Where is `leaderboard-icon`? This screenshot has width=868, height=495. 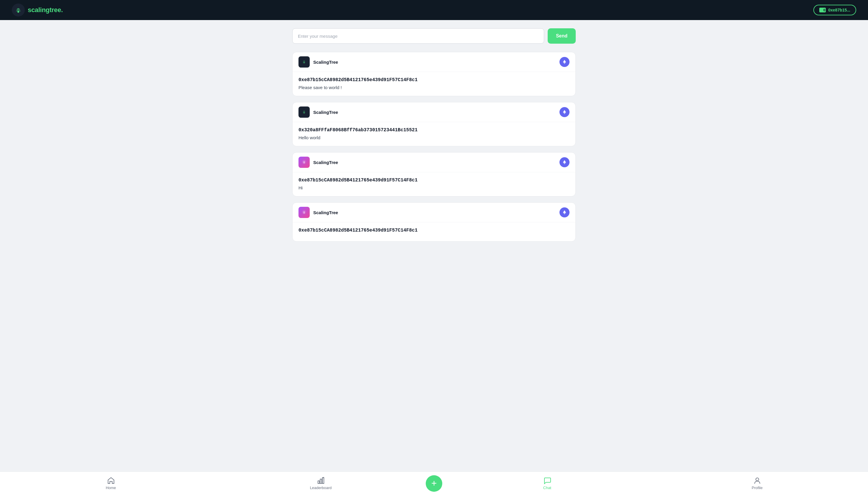 leaderboard-icon is located at coordinates (321, 481).